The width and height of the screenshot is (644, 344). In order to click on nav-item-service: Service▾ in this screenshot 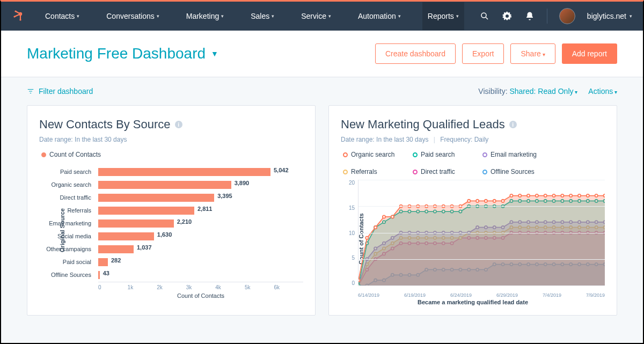, I will do `click(316, 16)`.